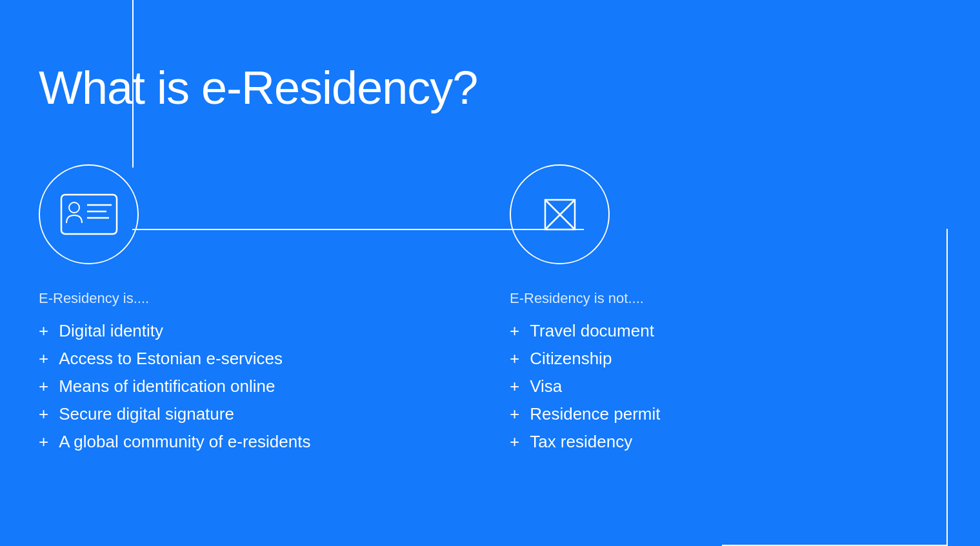 The height and width of the screenshot is (546, 980). Describe the element at coordinates (585, 312) in the screenshot. I see `right-column: E-Residency is not.... + Travel document…` at that location.